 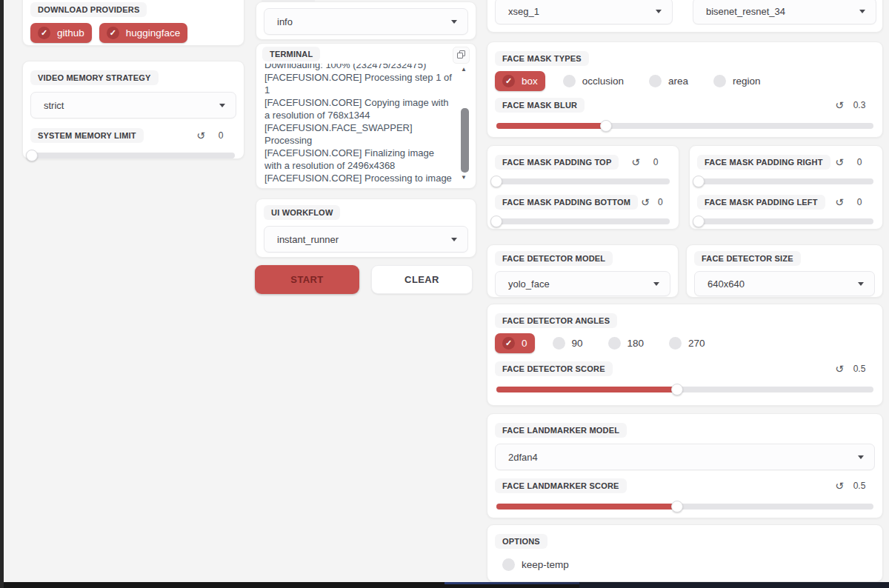 What do you see at coordinates (561, 430) in the screenshot?
I see `face-landmarker-model-label: FACE LANDMARKER MODEL` at bounding box center [561, 430].